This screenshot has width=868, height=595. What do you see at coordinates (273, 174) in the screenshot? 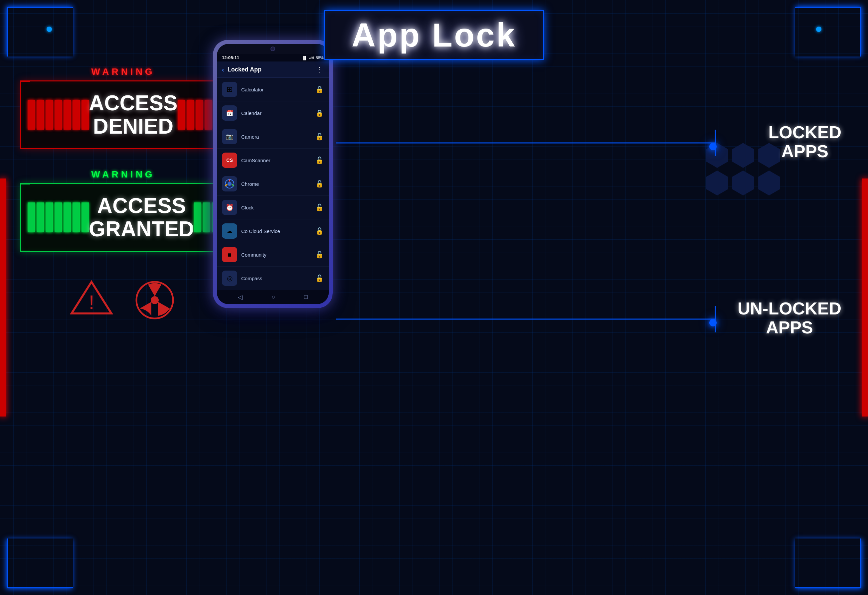
I see `phone-outer: 12:05:11 ▐▌ wifi 88% ‹ Locked App ⋮ ⊞ Ca…` at bounding box center [273, 174].